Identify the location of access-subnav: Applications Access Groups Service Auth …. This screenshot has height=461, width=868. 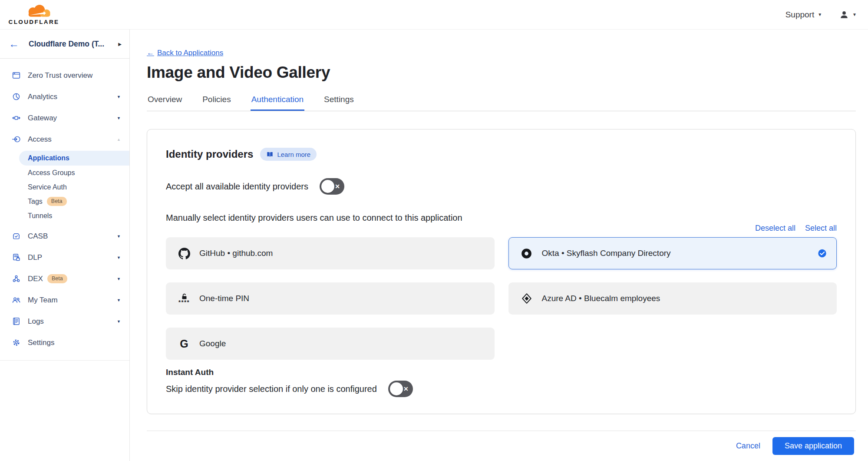
(65, 187).